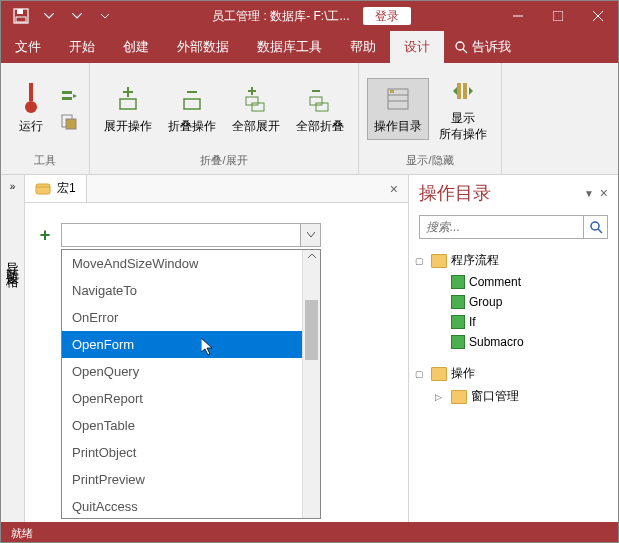  Describe the element at coordinates (192, 99) in the screenshot. I see `collapse-icon` at that location.